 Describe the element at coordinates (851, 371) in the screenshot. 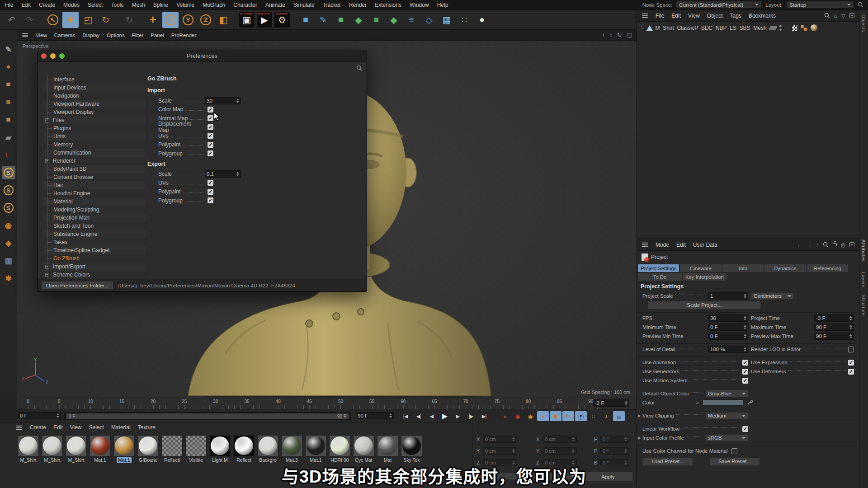

I see `use-deformers-checkbox: ✓` at that location.